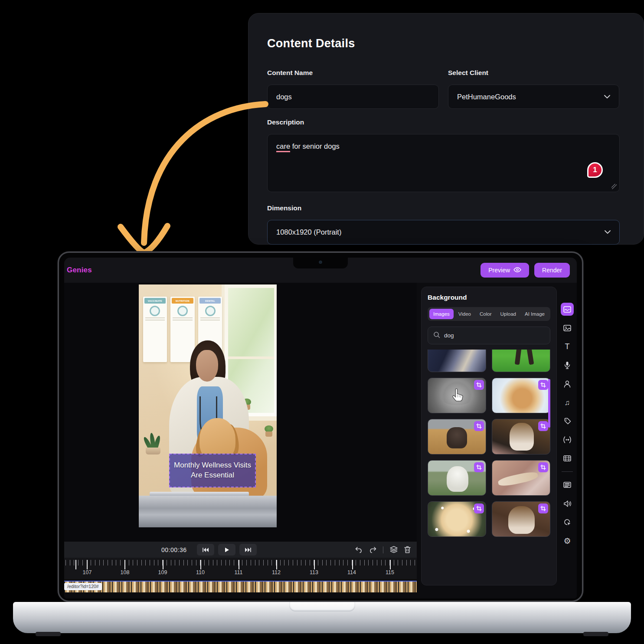 The width and height of the screenshot is (644, 644). What do you see at coordinates (290, 73) in the screenshot?
I see `content-name-label: Content Name` at bounding box center [290, 73].